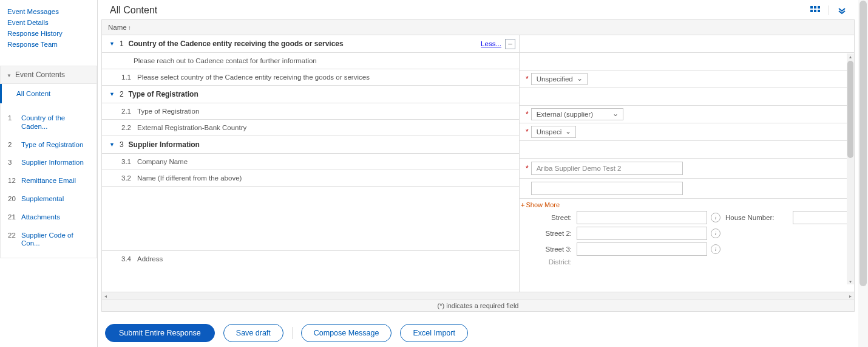 The image size is (868, 347). I want to click on sort-ascending-icon: ↑, so click(130, 28).